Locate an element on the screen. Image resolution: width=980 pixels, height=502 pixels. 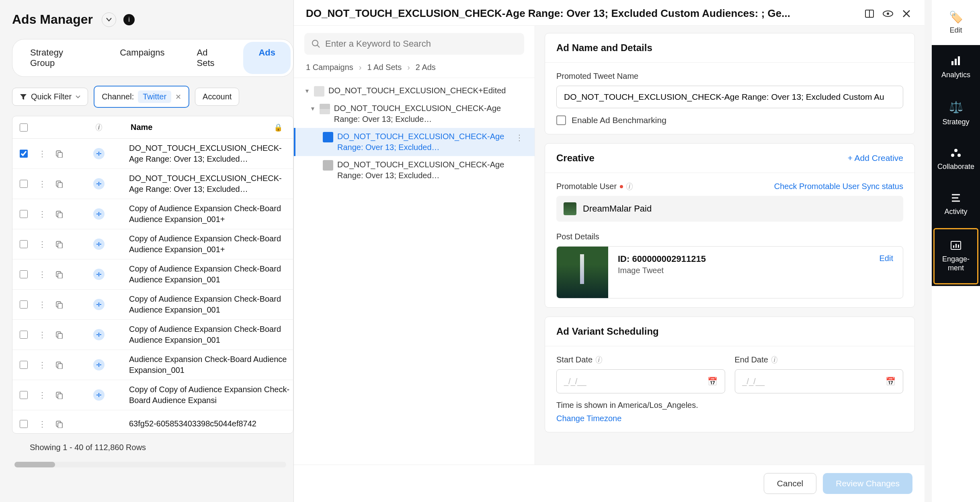
post-thumbnail is located at coordinates (582, 272).